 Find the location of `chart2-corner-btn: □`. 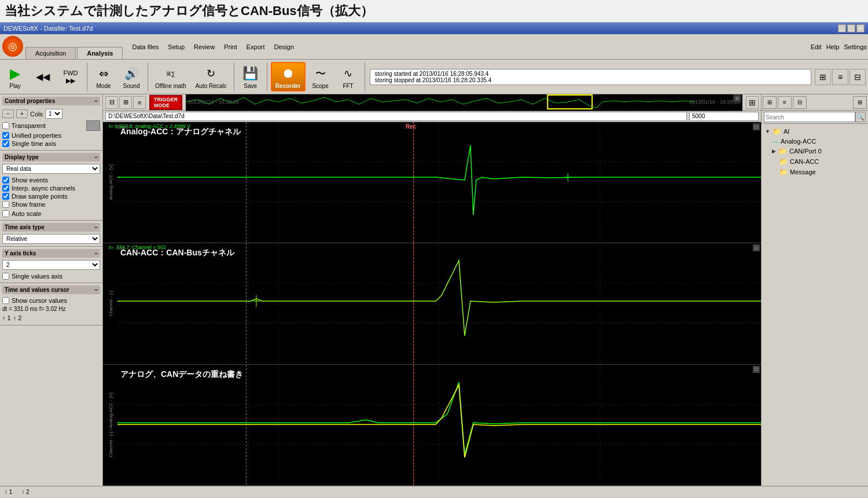

chart2-corner-btn: □ is located at coordinates (756, 248).